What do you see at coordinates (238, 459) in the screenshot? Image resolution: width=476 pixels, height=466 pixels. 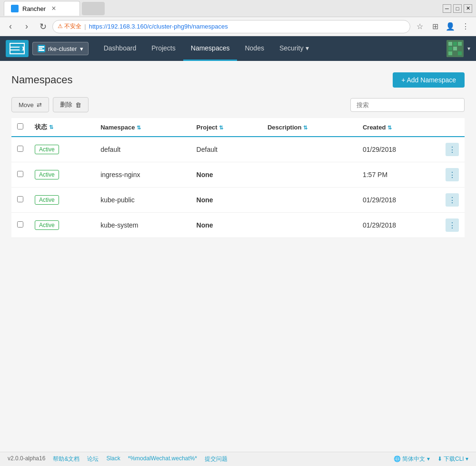 I see `app-footer: v2.0.0-alpha16 帮助&文档 论坛 Slack *%modalWec…` at bounding box center [238, 459].